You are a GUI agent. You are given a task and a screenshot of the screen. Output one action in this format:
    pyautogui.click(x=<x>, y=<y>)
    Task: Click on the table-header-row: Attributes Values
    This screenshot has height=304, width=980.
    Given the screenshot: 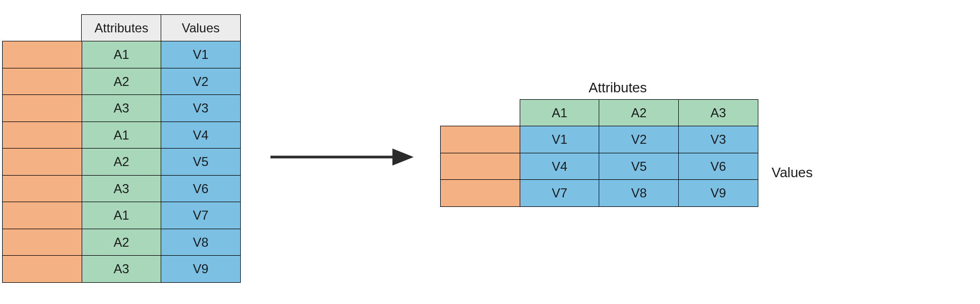 What is the action you would take?
    pyautogui.click(x=121, y=29)
    